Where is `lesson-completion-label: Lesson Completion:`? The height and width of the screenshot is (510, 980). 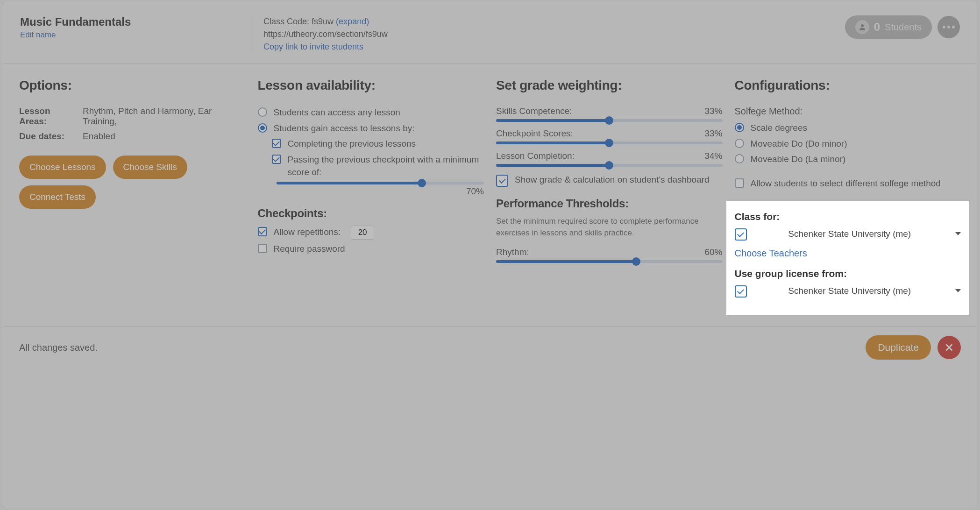
lesson-completion-label: Lesson Completion: is located at coordinates (535, 156).